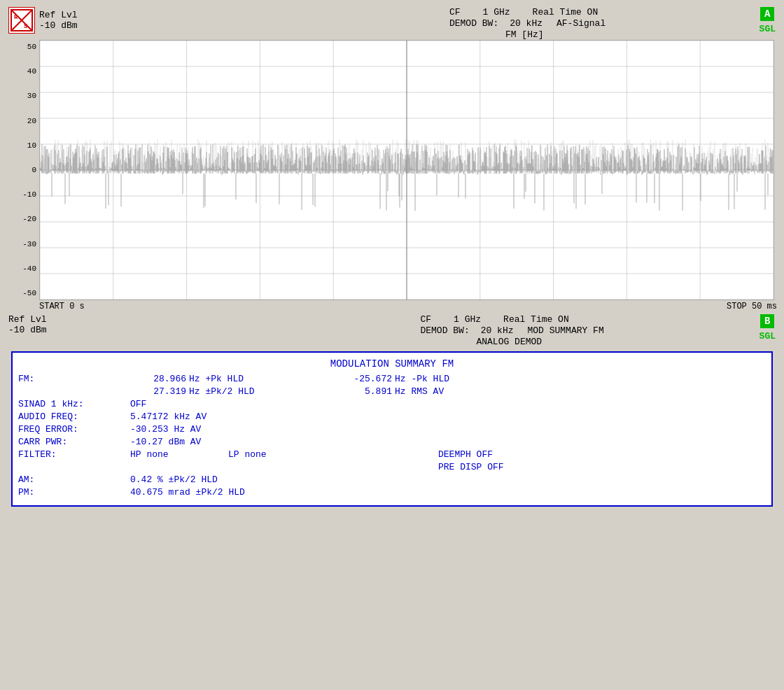  Describe the element at coordinates (392, 404) in the screenshot. I see `sinad-row: SINAD 1 kHz: OFF` at that location.